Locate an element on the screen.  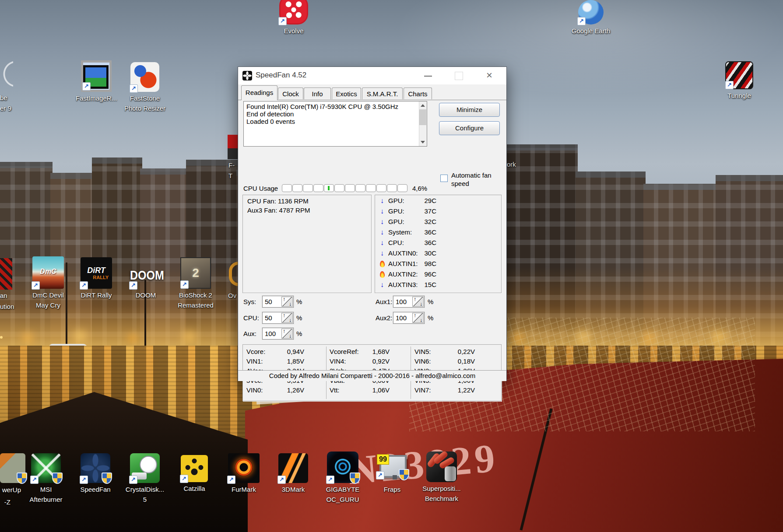
desktop-icon-faststone: ↗ FastStone Photo Resizer is located at coordinates (145, 88).